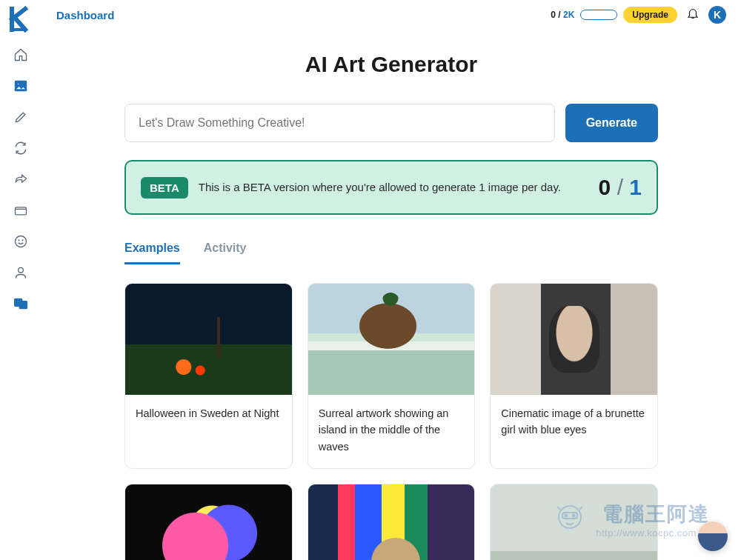  I want to click on example-card: Cinematic image of a brunette girl with …, so click(574, 376).